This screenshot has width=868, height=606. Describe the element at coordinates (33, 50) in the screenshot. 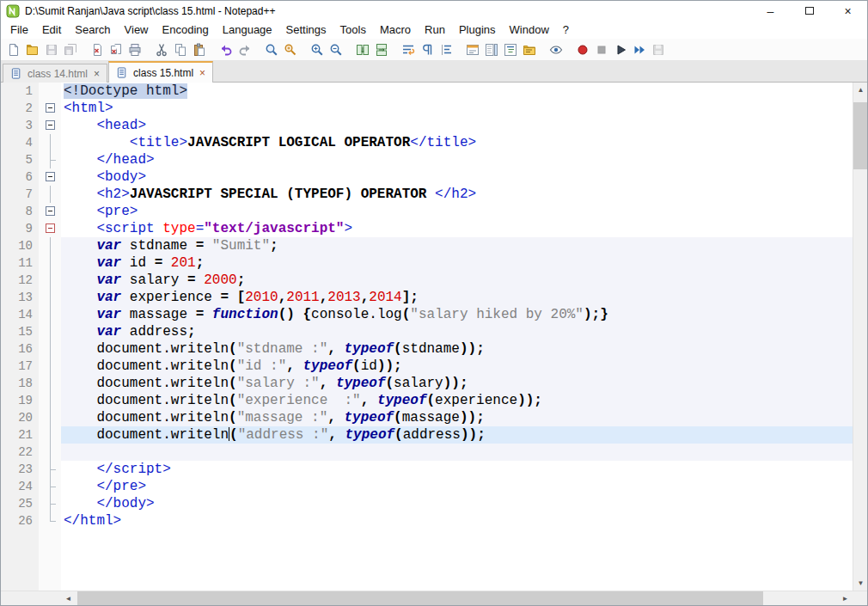

I see `open-icon` at that location.